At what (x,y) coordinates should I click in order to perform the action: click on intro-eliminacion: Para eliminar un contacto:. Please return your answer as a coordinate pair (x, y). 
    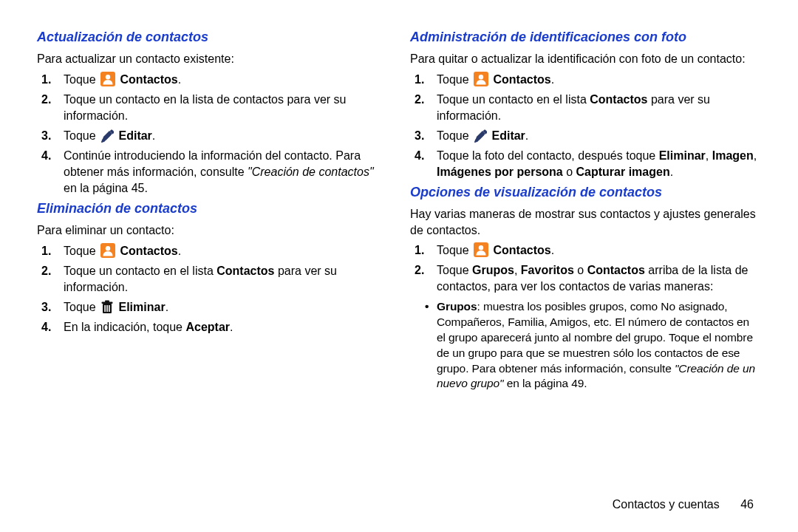
    Looking at the image, I should click on (213, 231).